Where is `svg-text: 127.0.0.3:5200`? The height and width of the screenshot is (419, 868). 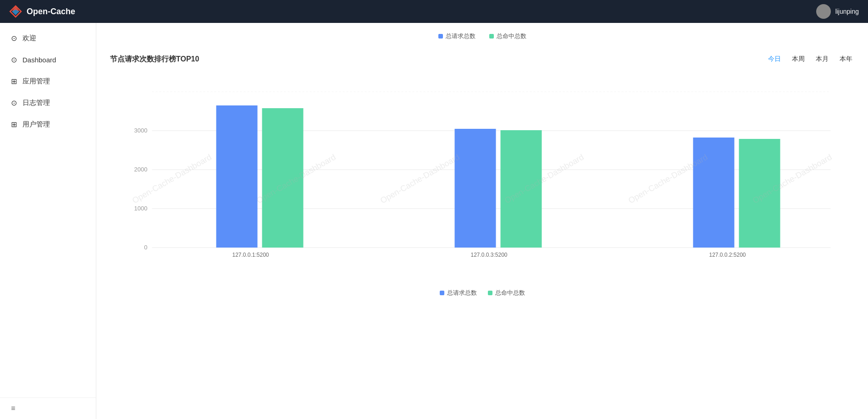 svg-text: 127.0.0.3:5200 is located at coordinates (489, 255).